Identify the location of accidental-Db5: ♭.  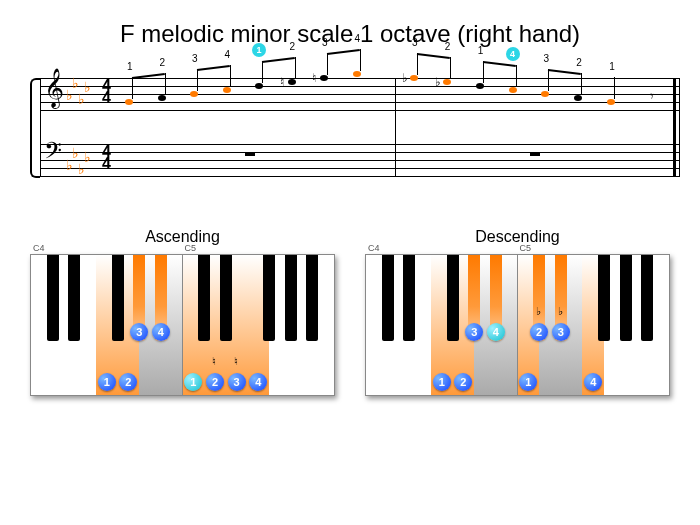
(438, 82).